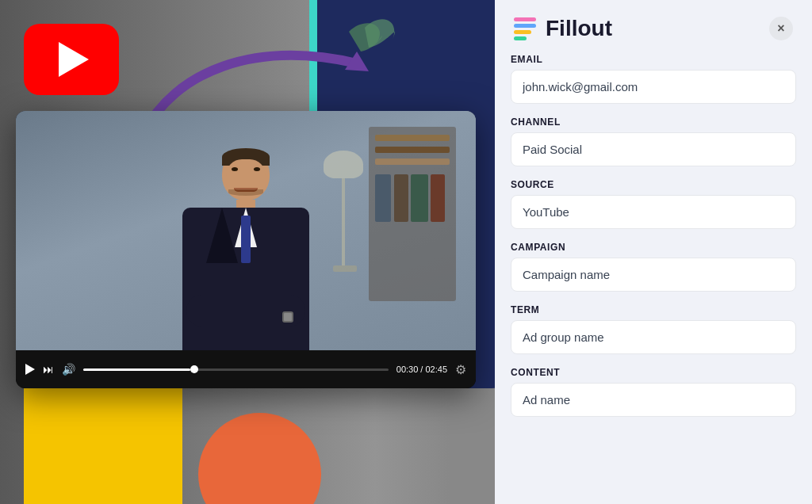 The width and height of the screenshot is (812, 504). I want to click on logo-line-pink, so click(525, 19).